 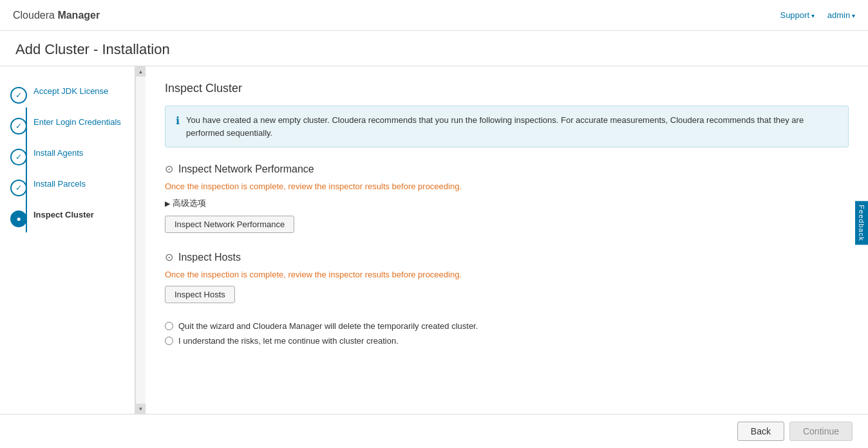 What do you see at coordinates (200, 295) in the screenshot?
I see `inspect-hosts-button: Inspect Hosts` at bounding box center [200, 295].